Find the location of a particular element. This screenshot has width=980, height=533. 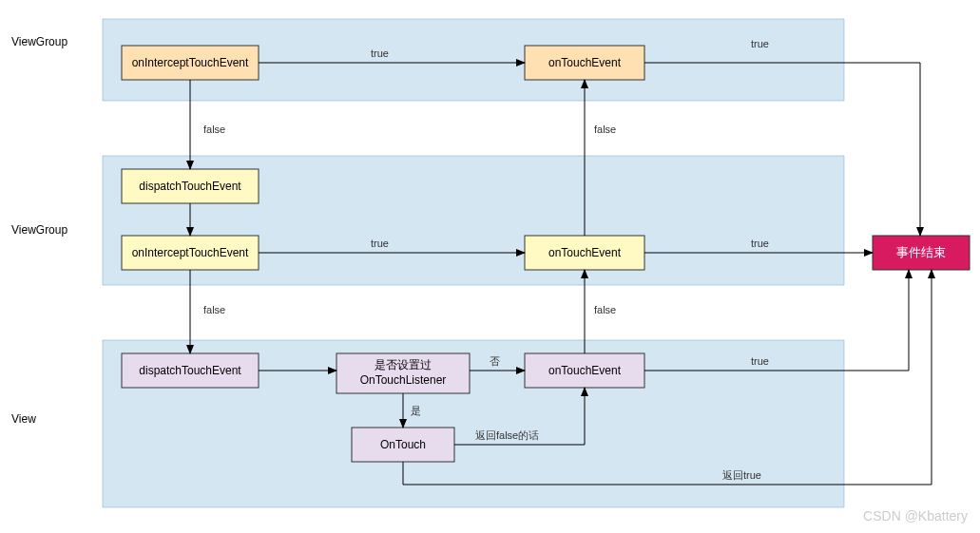

lane-label-3: View is located at coordinates (24, 419).